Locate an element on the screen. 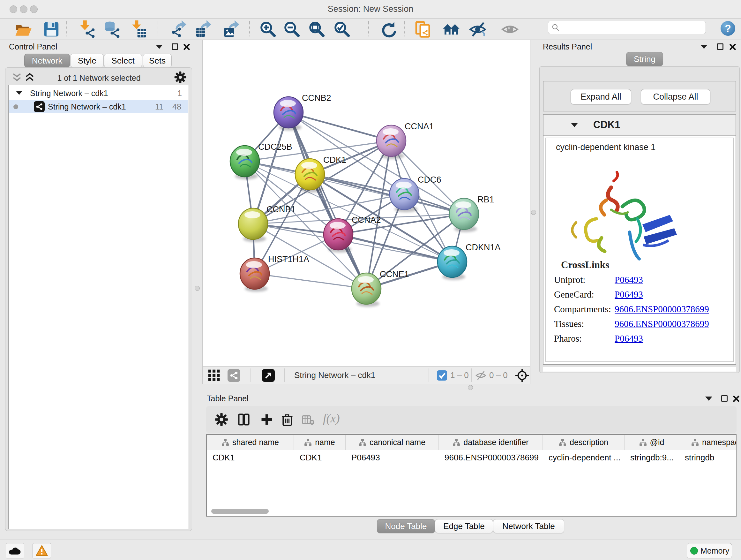 The height and width of the screenshot is (560, 741). node-ccne1: CCNE1 is located at coordinates (381, 288).